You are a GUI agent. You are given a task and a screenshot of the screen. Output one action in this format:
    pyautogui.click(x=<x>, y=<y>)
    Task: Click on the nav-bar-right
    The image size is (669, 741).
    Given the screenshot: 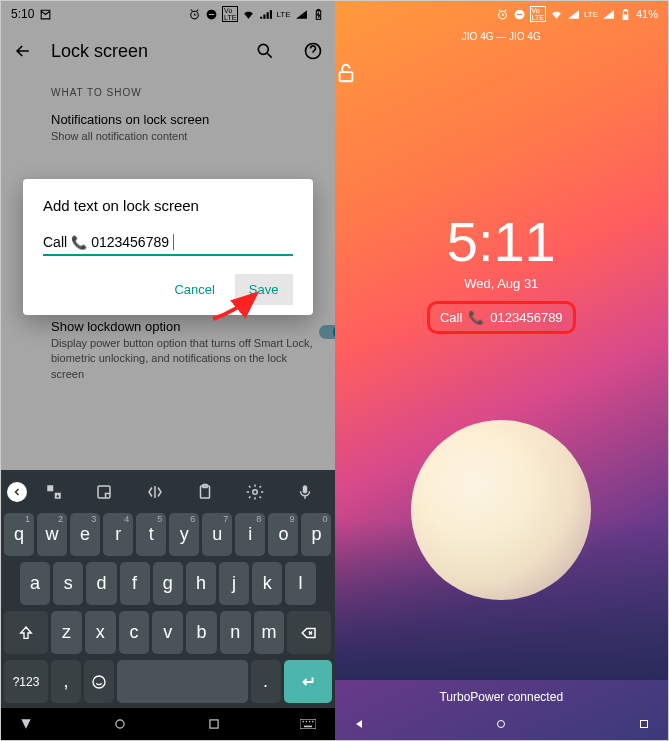 What is the action you would take?
    pyautogui.click(x=502, y=724)
    